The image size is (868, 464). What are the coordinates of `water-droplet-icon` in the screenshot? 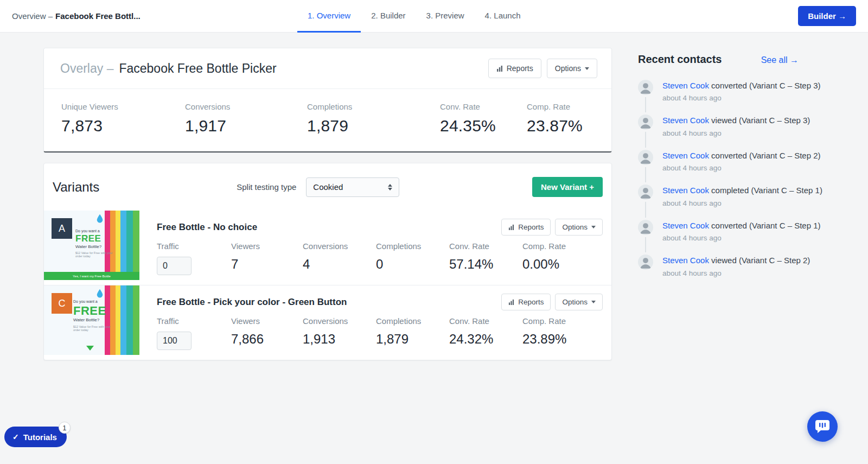 It's located at (100, 219).